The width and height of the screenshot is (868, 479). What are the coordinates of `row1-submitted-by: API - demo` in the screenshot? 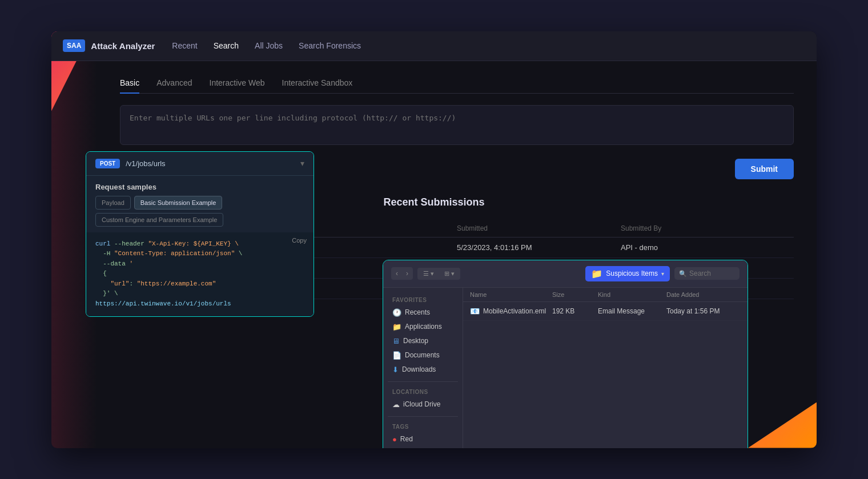 It's located at (702, 248).